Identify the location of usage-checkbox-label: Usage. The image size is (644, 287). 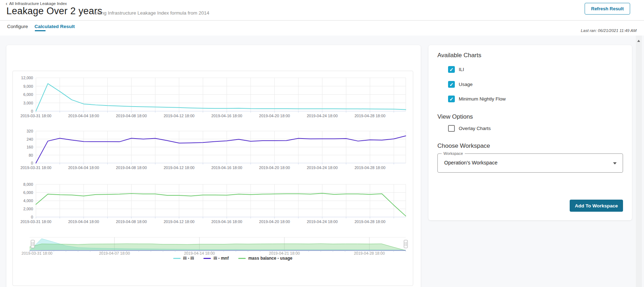
(466, 85).